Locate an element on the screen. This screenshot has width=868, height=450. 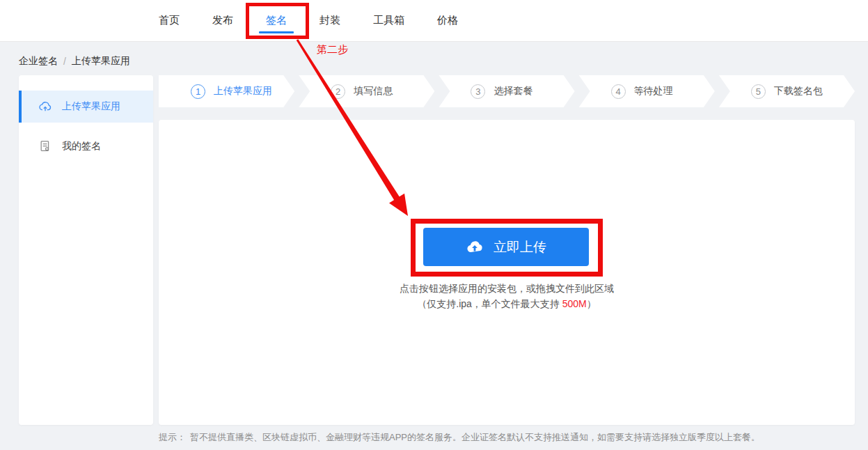
nav-item-sign: 签名 is located at coordinates (276, 21).